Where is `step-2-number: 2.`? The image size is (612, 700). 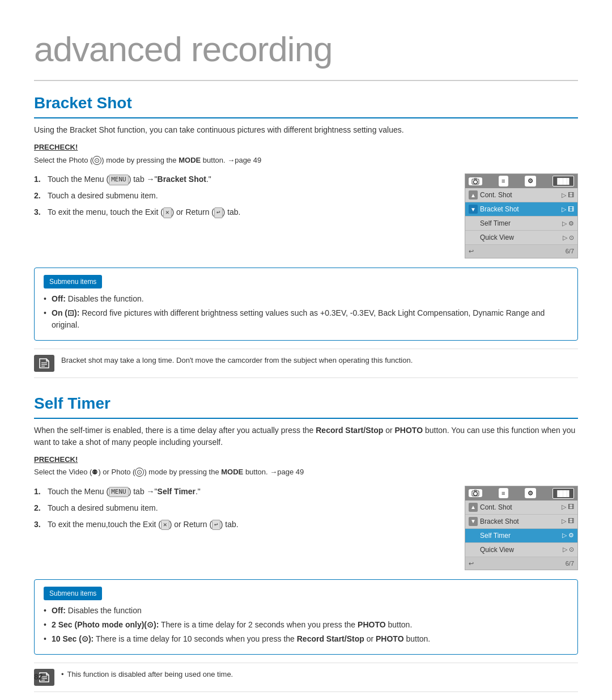
step-2-number: 2. is located at coordinates (39, 196).